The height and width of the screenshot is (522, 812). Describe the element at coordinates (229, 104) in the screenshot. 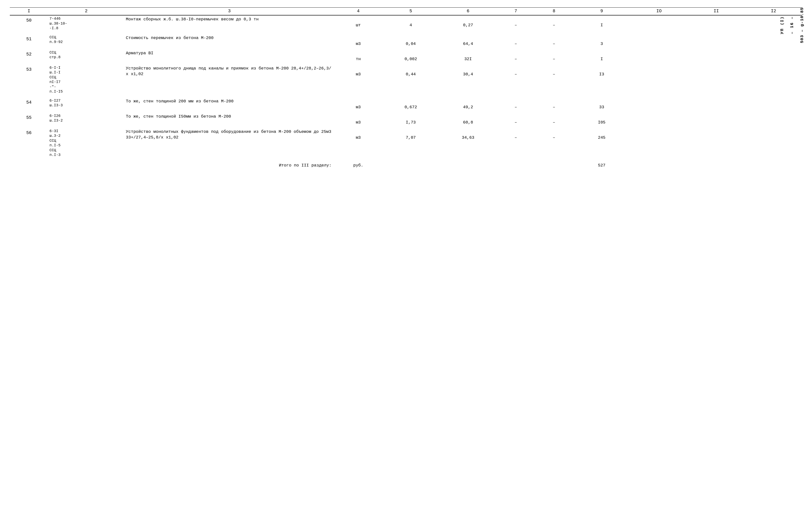

I see `cell-4-2: То же, стен толщиной 200 мм из бетона М-…` at that location.